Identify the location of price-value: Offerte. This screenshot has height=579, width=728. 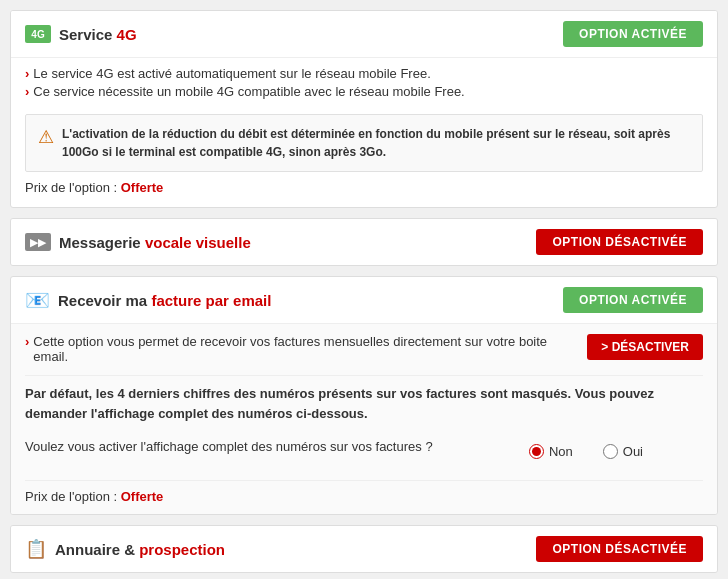
(142, 188).